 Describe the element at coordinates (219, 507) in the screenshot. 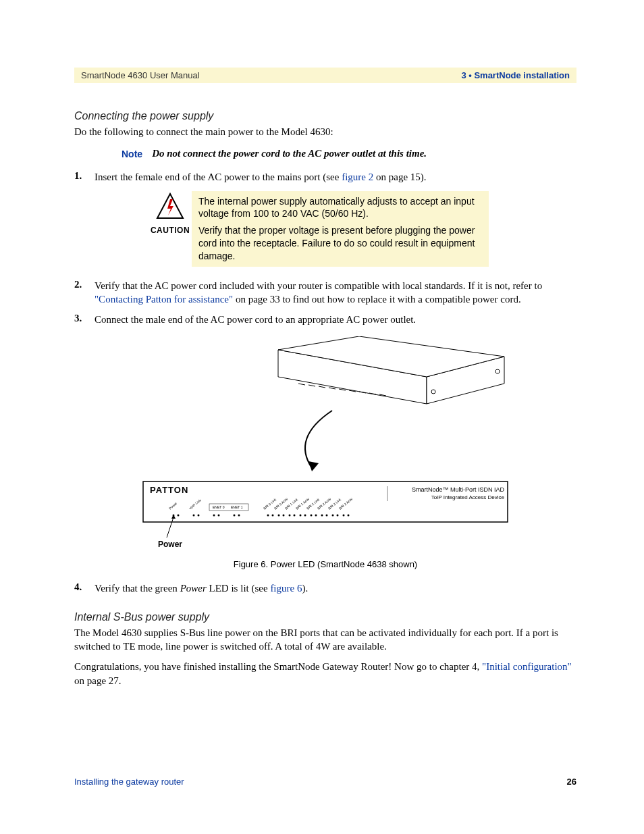

I see `svg-text: ENET 0` at that location.